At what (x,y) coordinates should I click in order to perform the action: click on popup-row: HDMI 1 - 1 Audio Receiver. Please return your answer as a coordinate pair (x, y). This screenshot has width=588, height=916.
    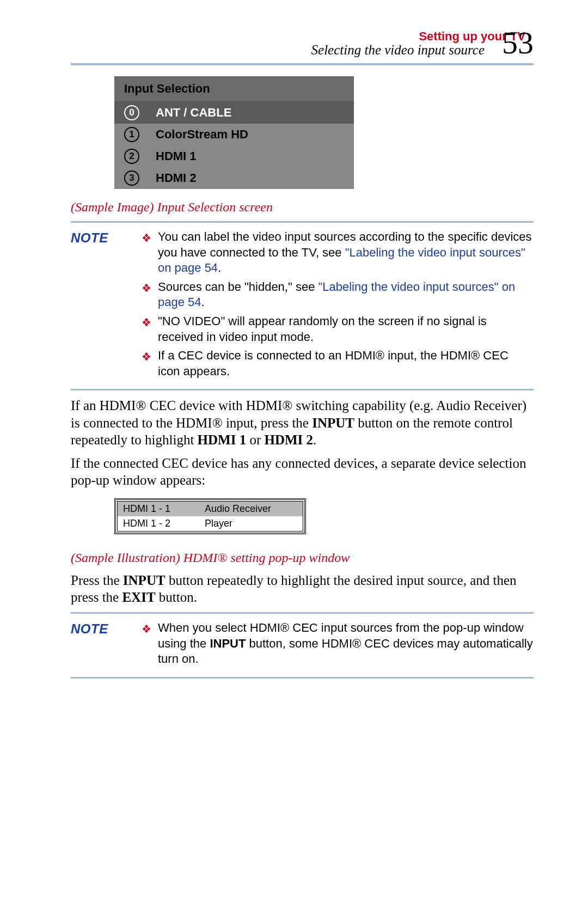
    Looking at the image, I should click on (210, 509).